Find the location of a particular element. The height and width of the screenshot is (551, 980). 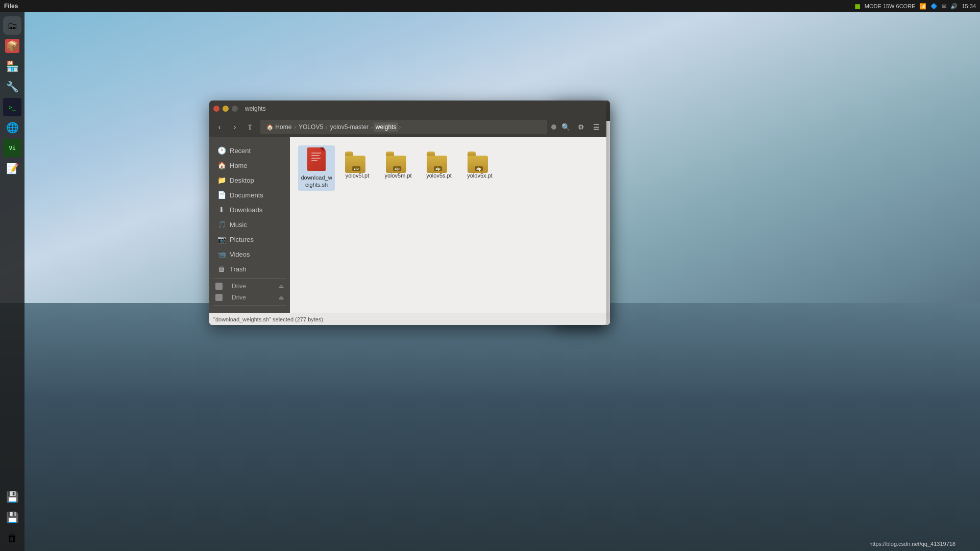

view-toggle is located at coordinates (554, 127).